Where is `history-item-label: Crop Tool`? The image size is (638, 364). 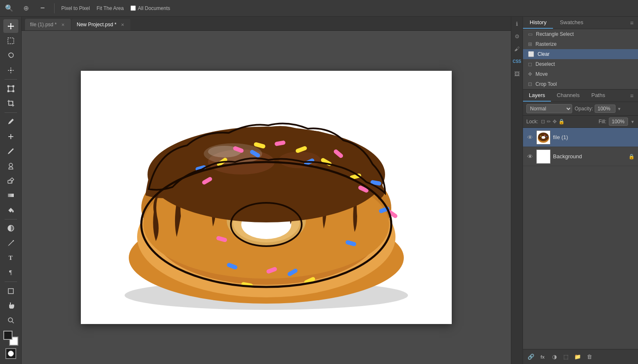 history-item-label: Crop Tool is located at coordinates (546, 84).